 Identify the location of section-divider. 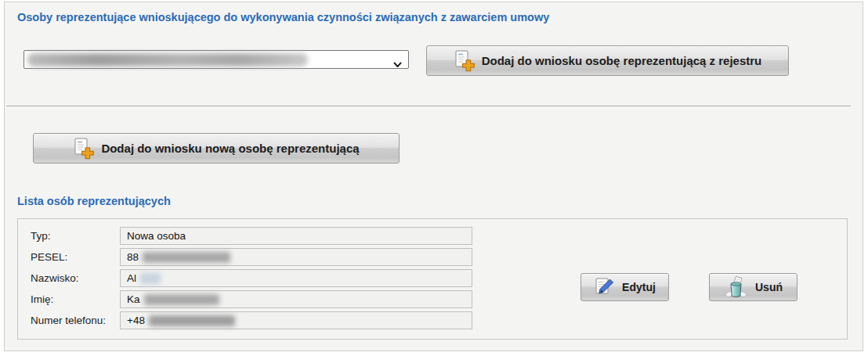
(429, 106).